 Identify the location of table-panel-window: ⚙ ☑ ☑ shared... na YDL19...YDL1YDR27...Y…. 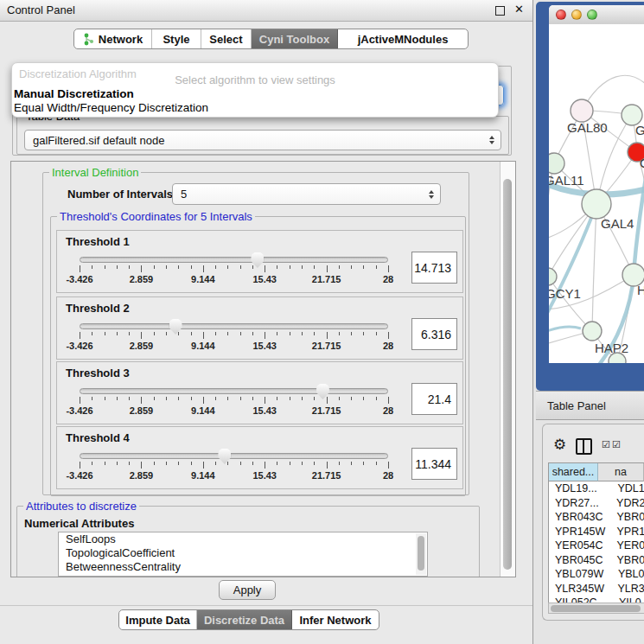
(593, 522).